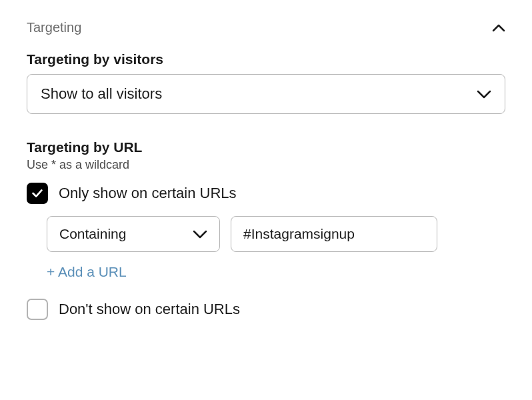 The image size is (532, 400). What do you see at coordinates (266, 147) in the screenshot?
I see `url-label: Targeting by URL` at bounding box center [266, 147].